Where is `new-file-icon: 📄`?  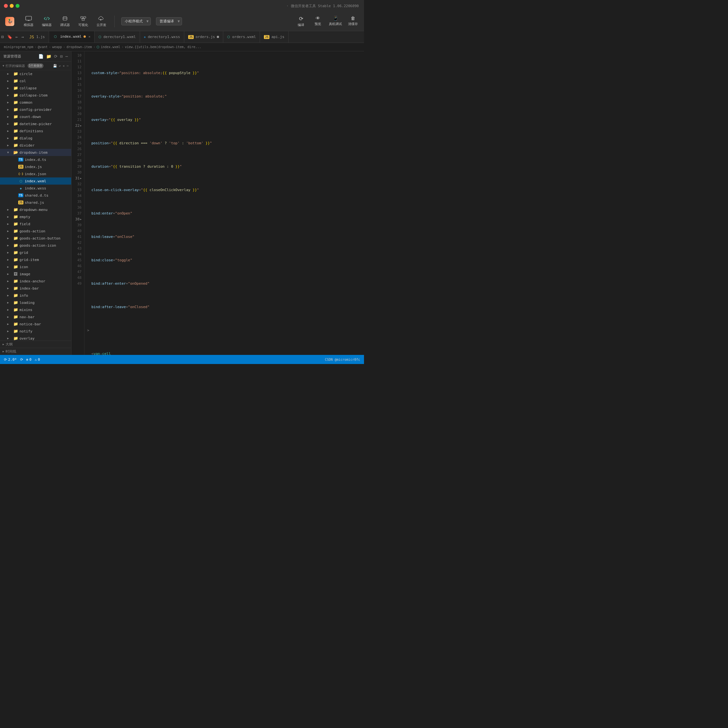 new-file-icon: 📄 is located at coordinates (41, 57).